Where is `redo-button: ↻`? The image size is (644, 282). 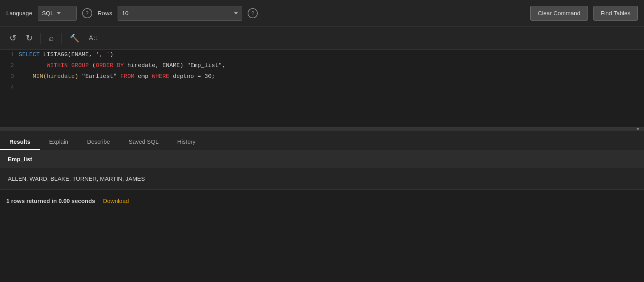
redo-button: ↻ is located at coordinates (29, 38).